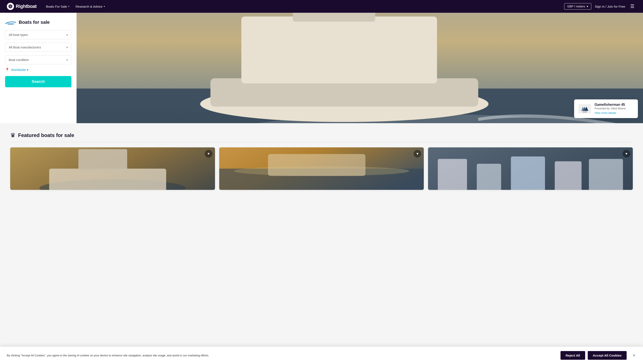 The height and width of the screenshot is (364, 643). I want to click on location-pin-icon: 📍, so click(7, 70).